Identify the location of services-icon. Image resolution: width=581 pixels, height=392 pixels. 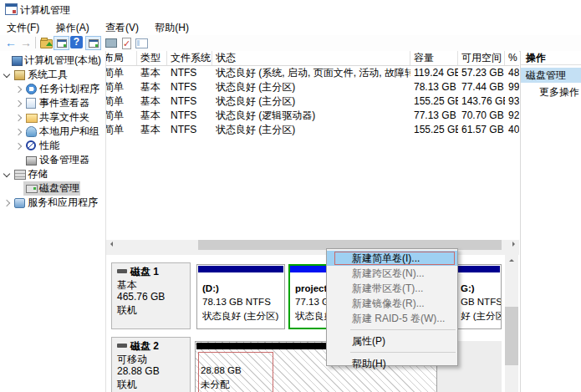
(20, 203).